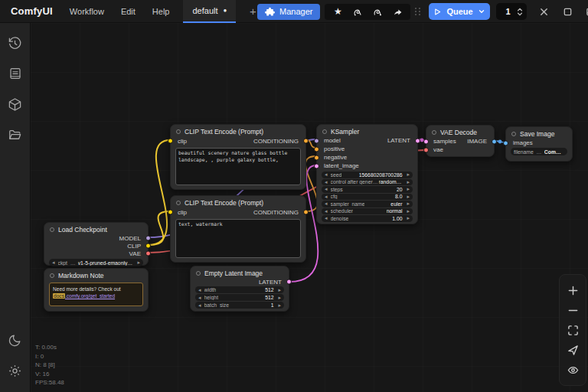 This screenshot has width=588, height=392. I want to click on samples-port-dot, so click(426, 141).